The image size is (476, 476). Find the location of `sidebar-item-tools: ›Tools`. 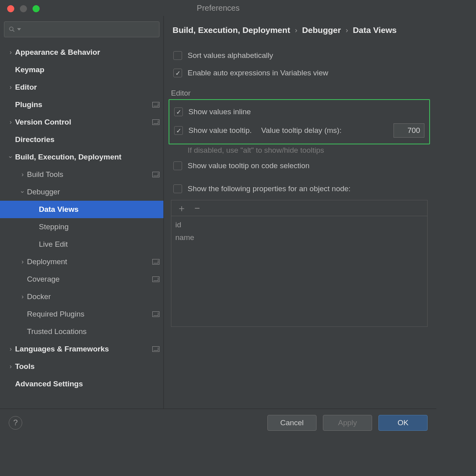

sidebar-item-tools: ›Tools is located at coordinates (82, 367).